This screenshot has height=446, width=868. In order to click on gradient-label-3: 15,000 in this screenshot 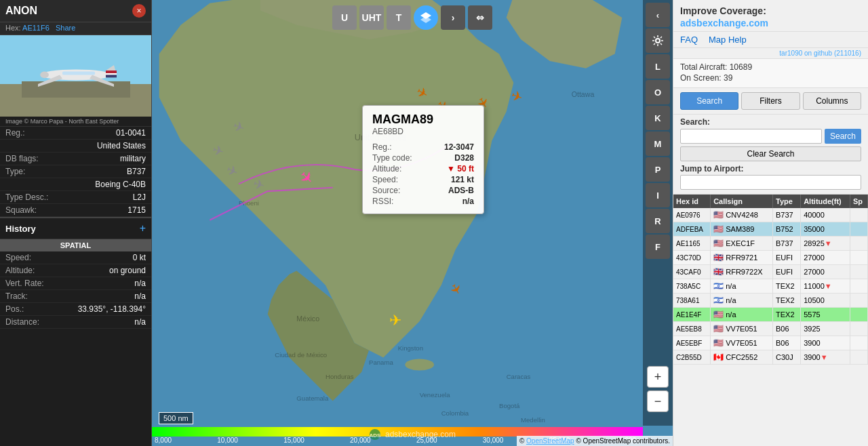, I will do `click(294, 441)`.